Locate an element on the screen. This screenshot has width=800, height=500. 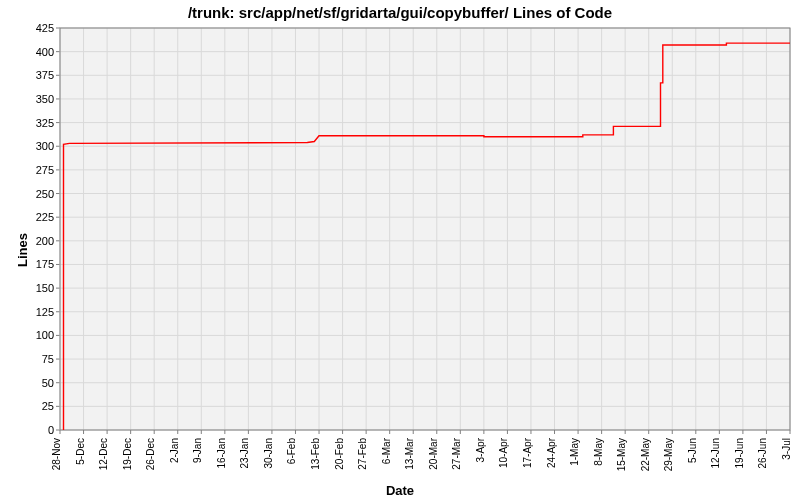
svg-text: 20-Mar is located at coordinates (434, 453).